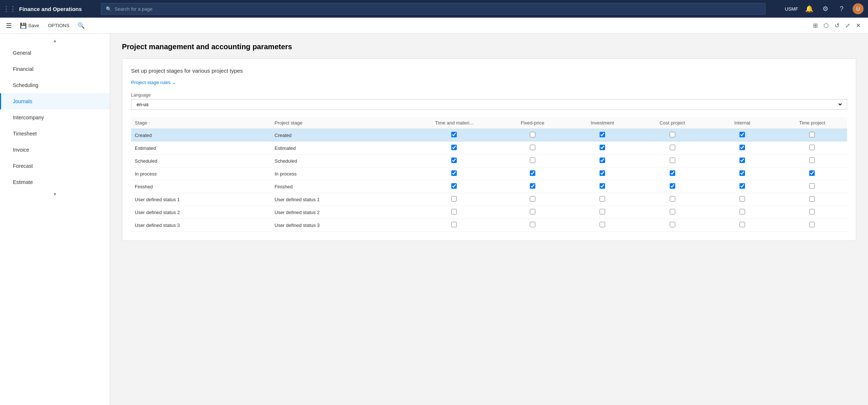  Describe the element at coordinates (10, 9) in the screenshot. I see `waffle-icon: ⋮⋮` at that location.